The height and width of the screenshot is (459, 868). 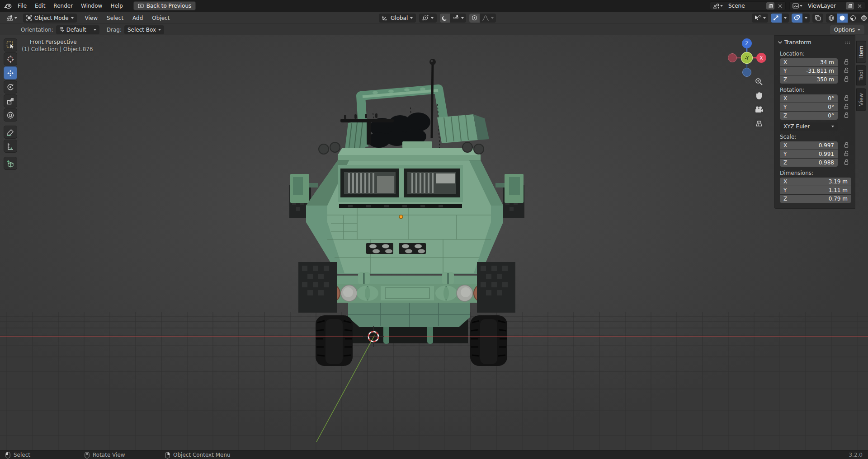 What do you see at coordinates (12, 18) in the screenshot?
I see `editor-type-button` at bounding box center [12, 18].